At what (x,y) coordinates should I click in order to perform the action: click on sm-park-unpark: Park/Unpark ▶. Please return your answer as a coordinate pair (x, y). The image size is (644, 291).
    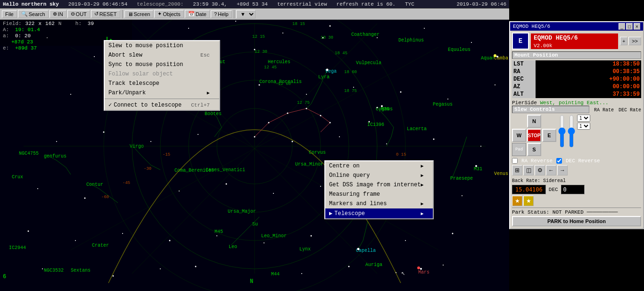
    Looking at the image, I should click on (162, 93).